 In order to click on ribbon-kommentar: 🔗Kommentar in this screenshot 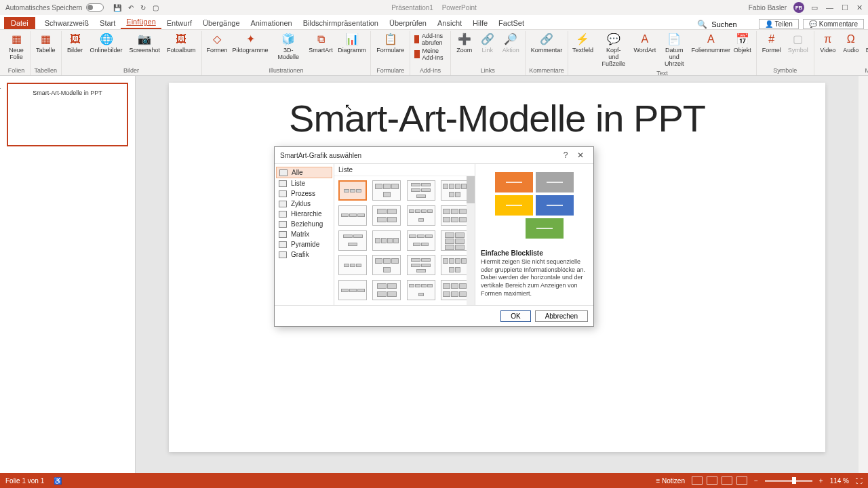, I will do `click(547, 43)`.